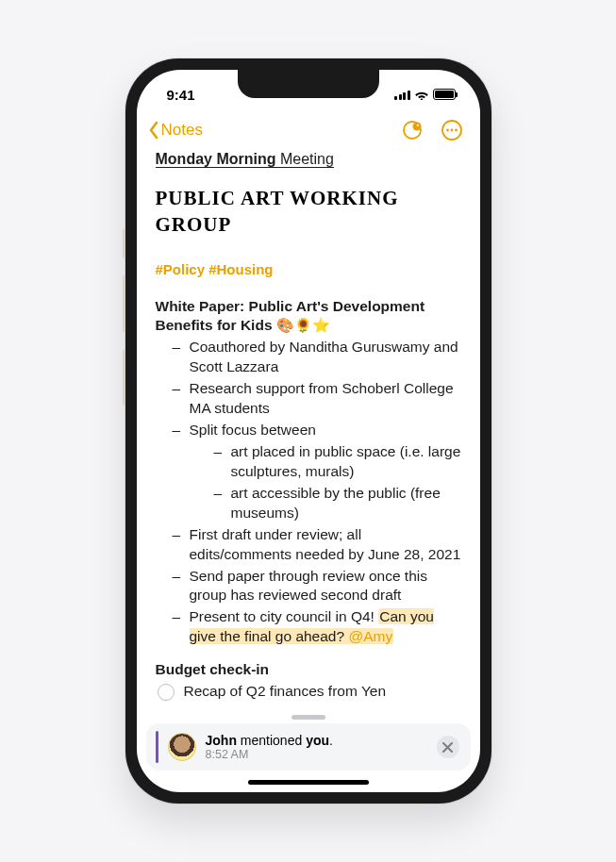 Image resolution: width=616 pixels, height=862 pixels. What do you see at coordinates (319, 472) in the screenshot?
I see `list-item: Split focus between art placed in public…` at bounding box center [319, 472].